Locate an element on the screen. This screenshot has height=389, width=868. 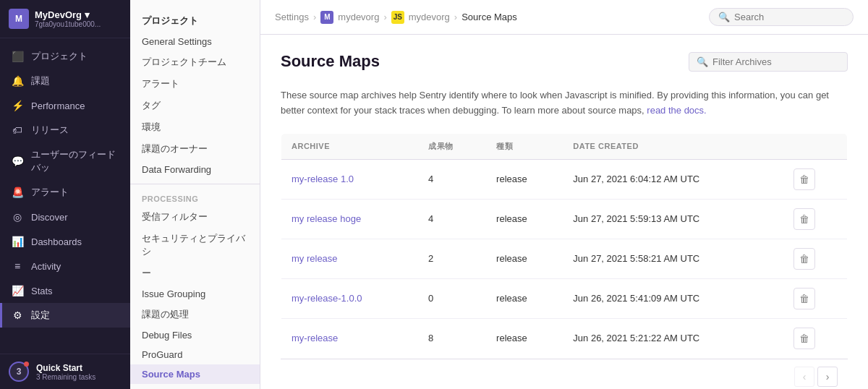
sidebar-item-projects: ⬛ プロジェクト is located at coordinates (65, 56).